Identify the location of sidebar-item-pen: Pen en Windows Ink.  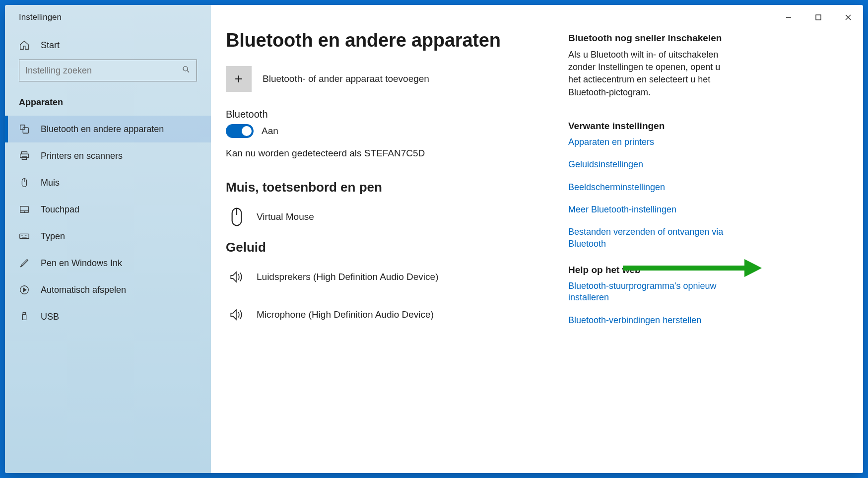
(108, 263).